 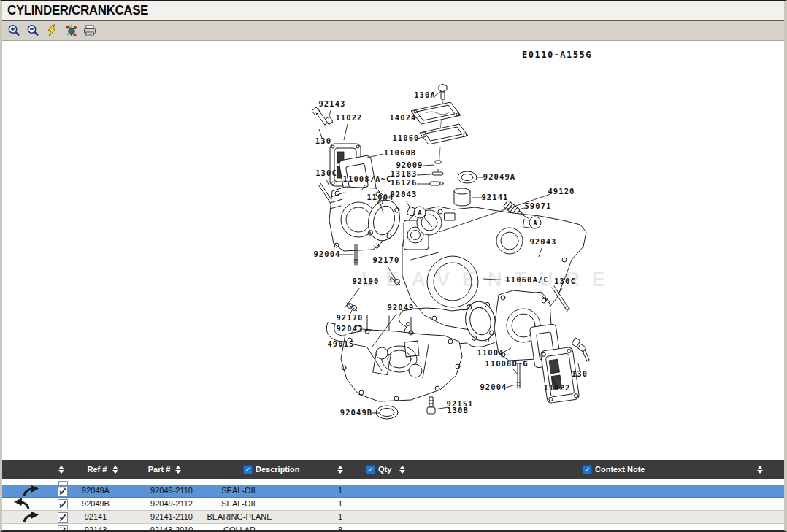 What do you see at coordinates (393, 491) in the screenshot?
I see `table-row: 92049A92049-2110SEAL-OIL1` at bounding box center [393, 491].